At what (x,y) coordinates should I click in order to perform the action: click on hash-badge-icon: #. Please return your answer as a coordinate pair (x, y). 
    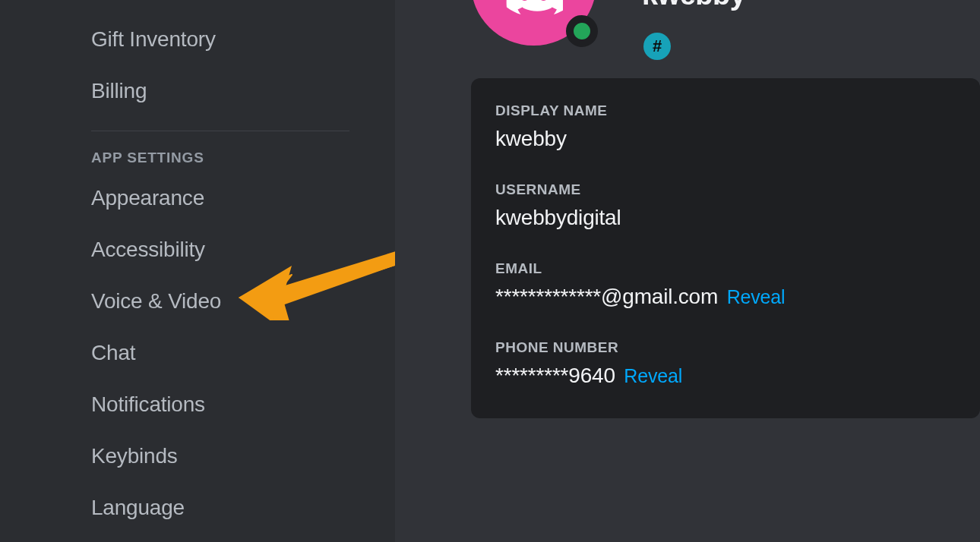
    Looking at the image, I should click on (657, 46).